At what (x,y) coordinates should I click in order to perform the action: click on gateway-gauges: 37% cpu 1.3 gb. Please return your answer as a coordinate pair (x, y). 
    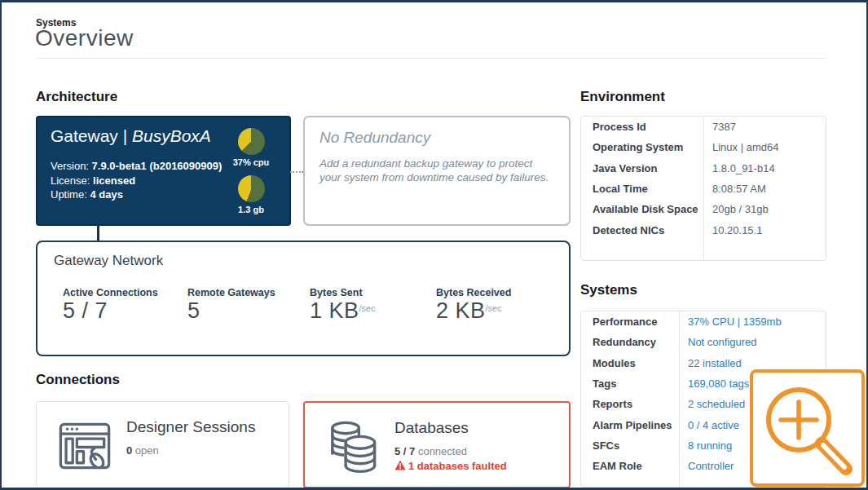
    Looking at the image, I should click on (251, 173).